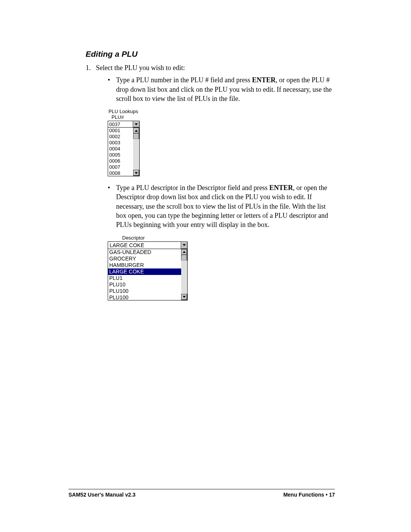 This screenshot has width=411, height=532. What do you see at coordinates (148, 275) in the screenshot?
I see `descriptor-listbox: GAS-UNLEADED GROCERY HAMBURGER LARGE COK…` at bounding box center [148, 275].